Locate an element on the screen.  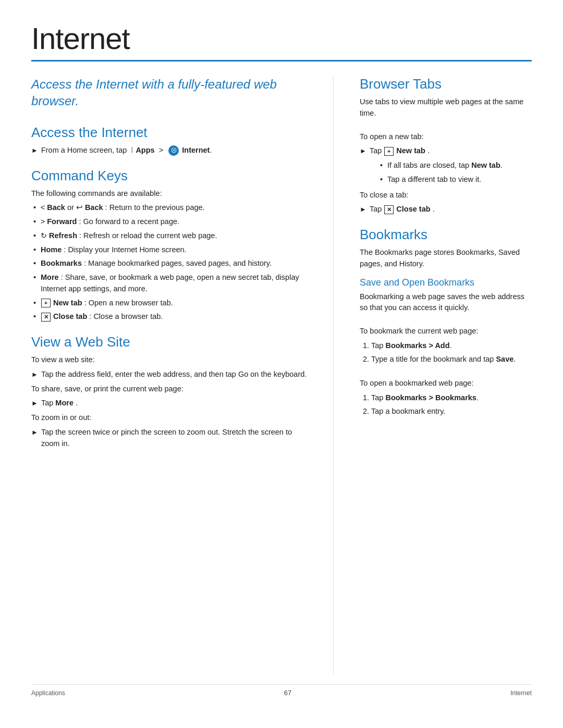
bookmarks-title: Bookmarks is located at coordinates (446, 235).